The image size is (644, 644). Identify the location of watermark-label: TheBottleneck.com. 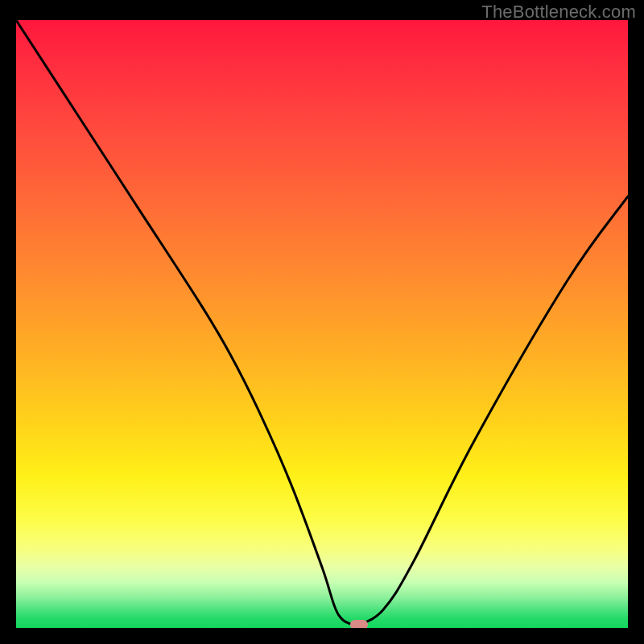
(559, 12).